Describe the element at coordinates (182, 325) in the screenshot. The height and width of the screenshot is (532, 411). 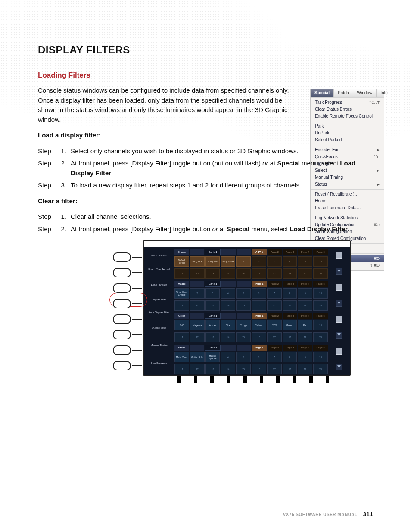
I see `grid-cell: N/C` at that location.